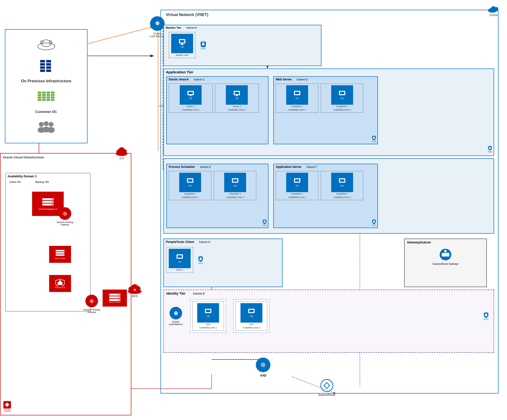 Image resolution: width=507 pixels, height=420 pixels. Describe the element at coordinates (263, 376) in the screenshot. I see `aad-label: AAD` at that location.